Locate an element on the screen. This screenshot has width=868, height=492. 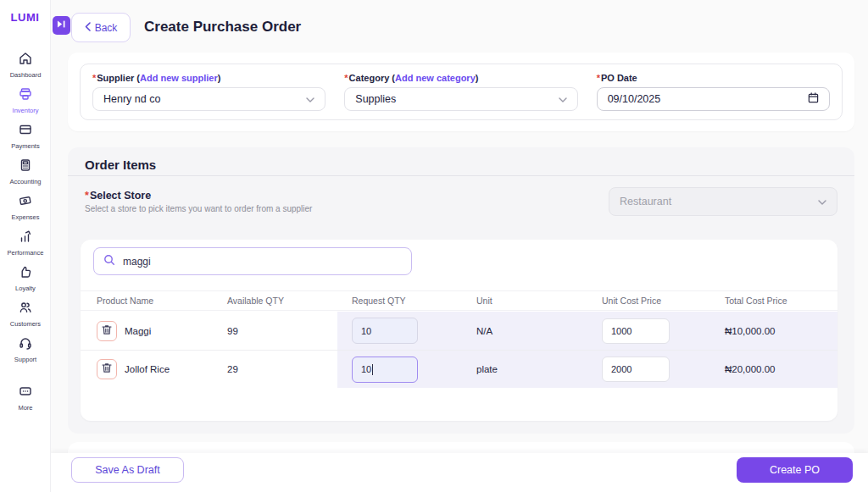
product-cell: Jollof Rice is located at coordinates (162, 369).